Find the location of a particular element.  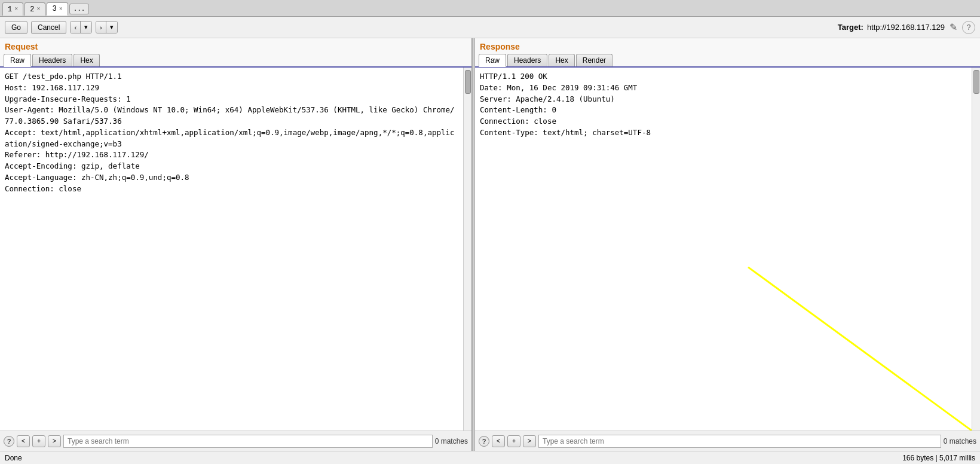

tab-more: ... is located at coordinates (79, 9).